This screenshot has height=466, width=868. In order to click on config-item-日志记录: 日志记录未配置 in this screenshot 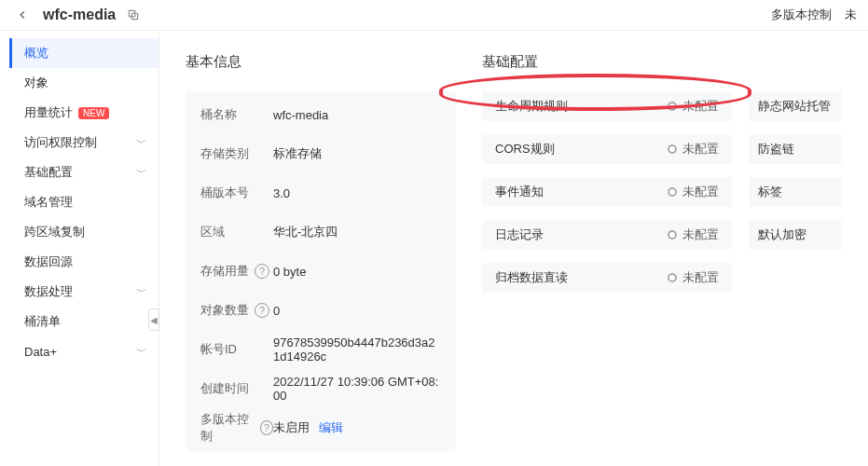, I will do `click(607, 235)`.